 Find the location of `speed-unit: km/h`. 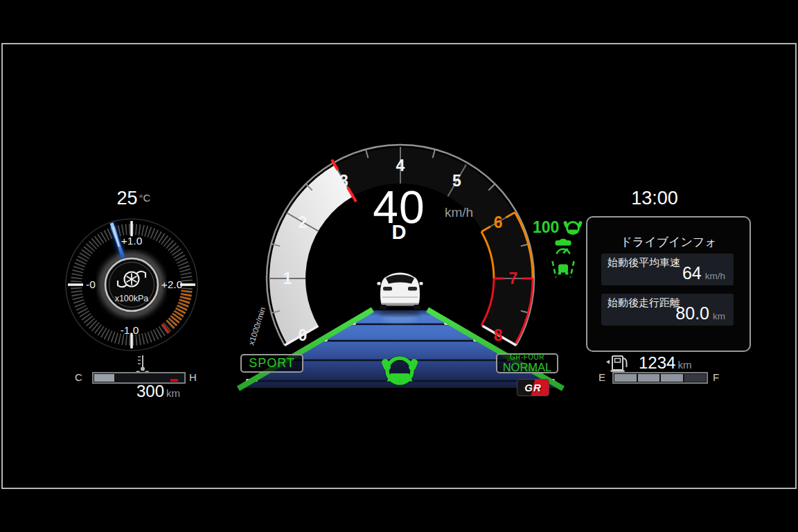

speed-unit: km/h is located at coordinates (459, 213).